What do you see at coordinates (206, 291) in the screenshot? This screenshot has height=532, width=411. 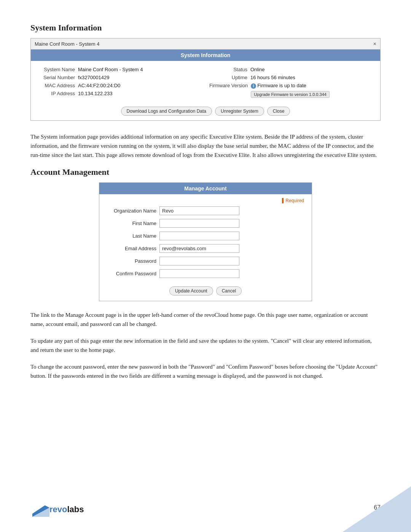 I see `manage-account-footer: Update Account Cancel` at bounding box center [206, 291].